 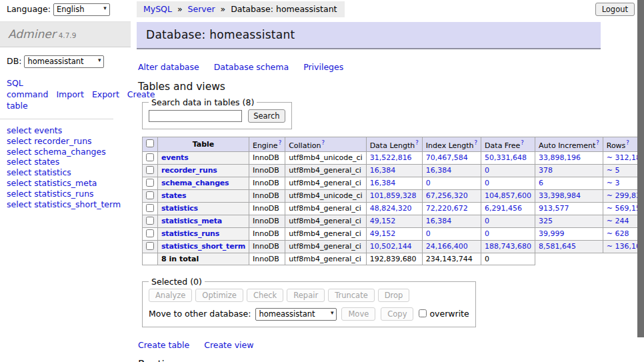 I want to click on scrollbar-thumb, so click(x=641, y=169).